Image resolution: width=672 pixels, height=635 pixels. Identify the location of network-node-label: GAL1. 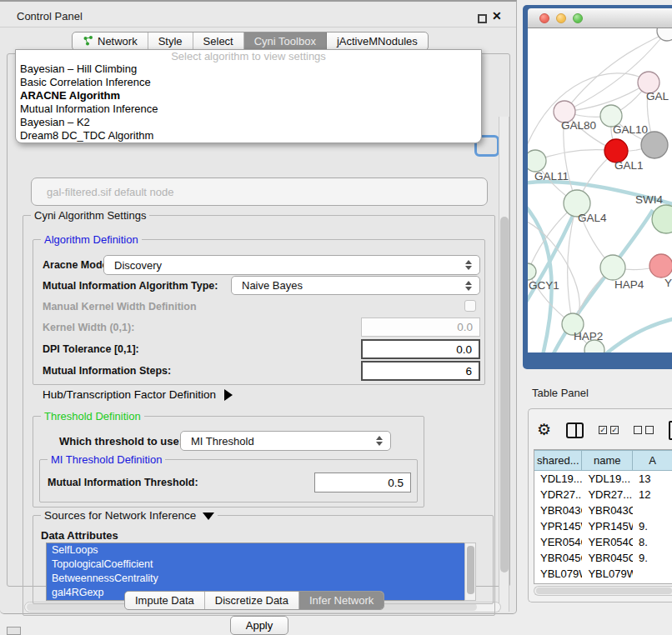
(629, 165).